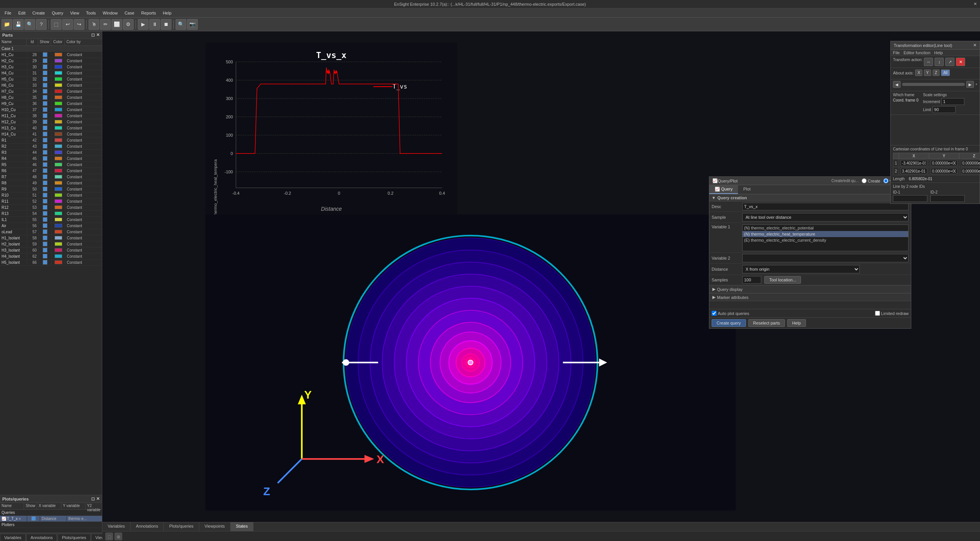 The width and height of the screenshot is (980, 541). Describe the element at coordinates (939, 62) in the screenshot. I see `transform-btn2: ↕` at that location.